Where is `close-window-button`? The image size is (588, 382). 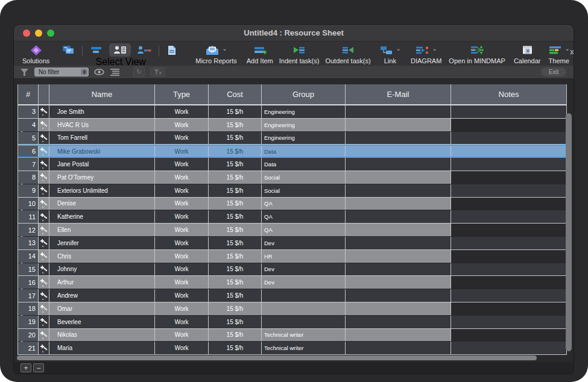 close-window-button is located at coordinates (27, 33).